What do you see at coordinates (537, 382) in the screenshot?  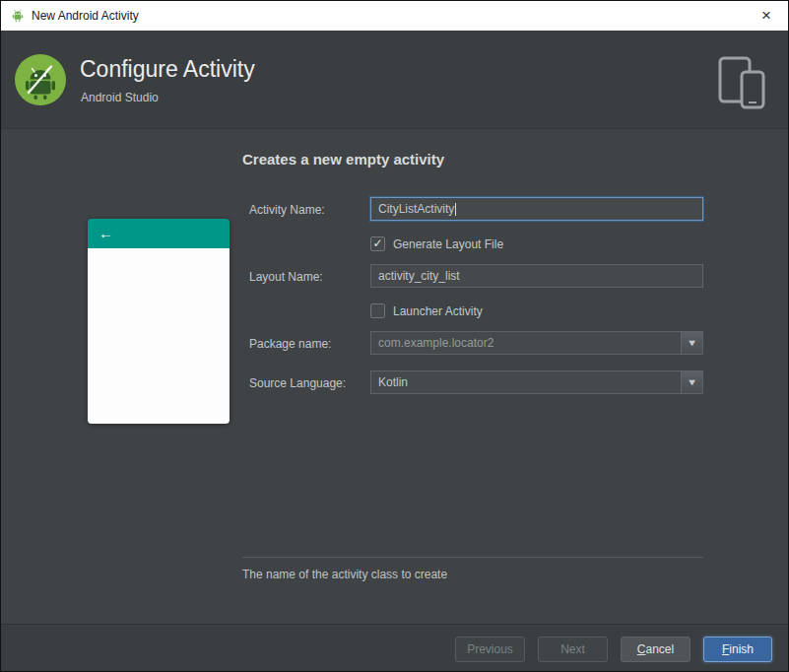 I see `source-language-select: Kotlin ▼` at bounding box center [537, 382].